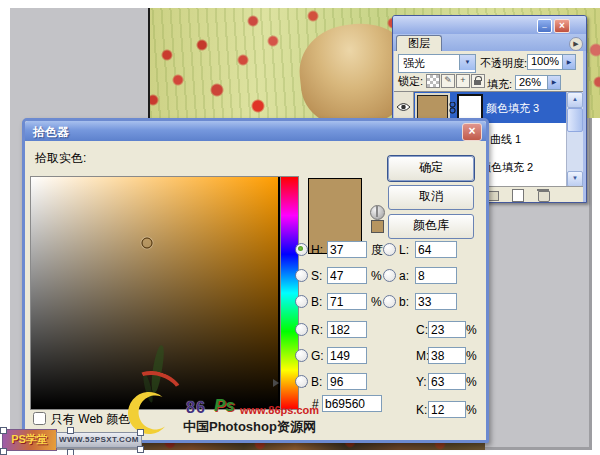 The width and height of the screenshot is (600, 455). Describe the element at coordinates (422, 410) in the screenshot. I see `k-label: K:` at that location.